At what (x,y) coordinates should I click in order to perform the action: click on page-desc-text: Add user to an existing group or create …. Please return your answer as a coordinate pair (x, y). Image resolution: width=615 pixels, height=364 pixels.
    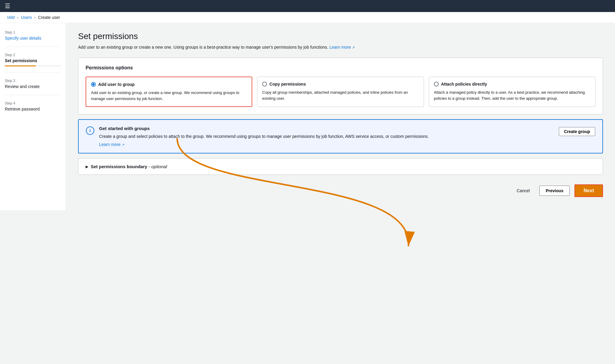
    Looking at the image, I should click on (203, 47).